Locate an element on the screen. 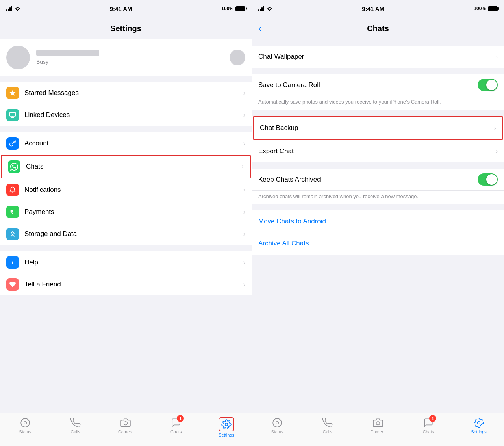  profile-name-bar is located at coordinates (68, 53).